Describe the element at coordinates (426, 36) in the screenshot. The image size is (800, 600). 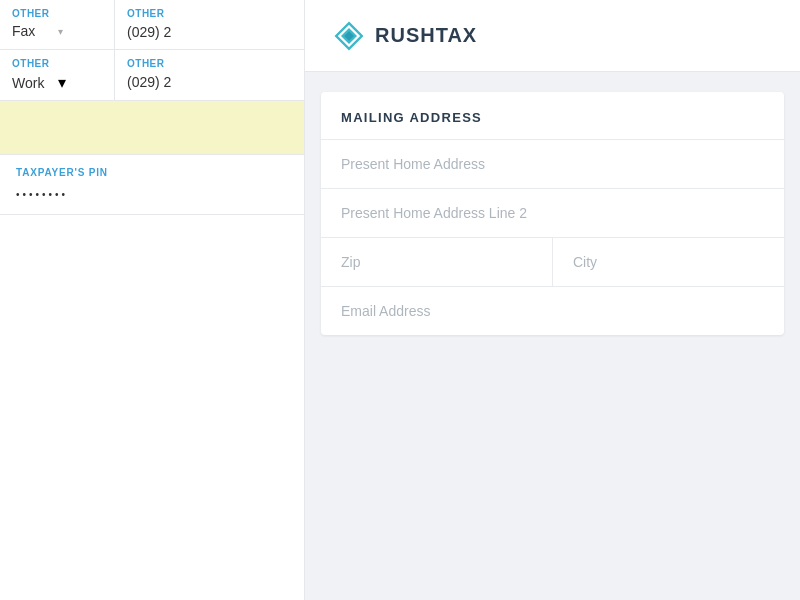
I see `brand-name: RUSHTAX` at that location.